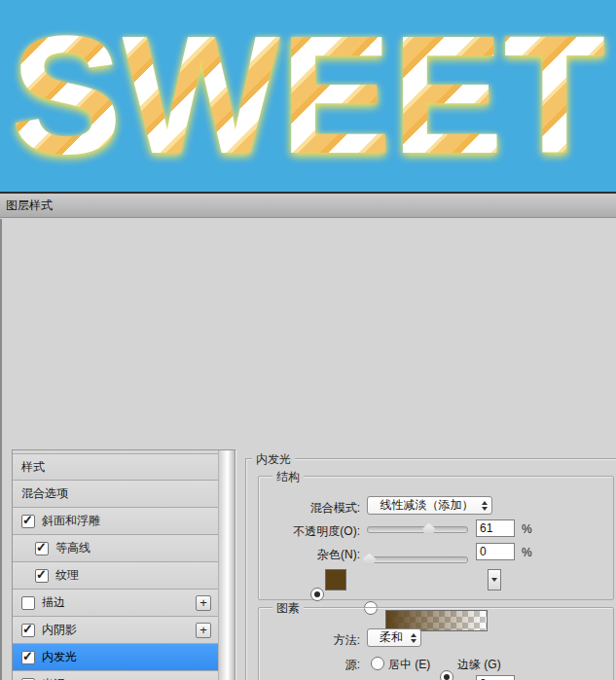 Image resolution: width=616 pixels, height=680 pixels. Describe the element at coordinates (226, 565) in the screenshot. I see `styles-list-scrollbar` at that location.